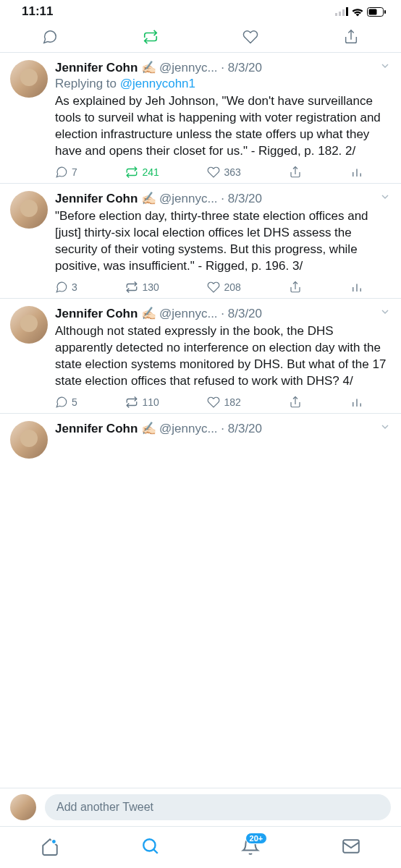 The image size is (401, 868). What do you see at coordinates (250, 848) in the screenshot?
I see `nav-notifications-icon: 20+` at bounding box center [250, 848].